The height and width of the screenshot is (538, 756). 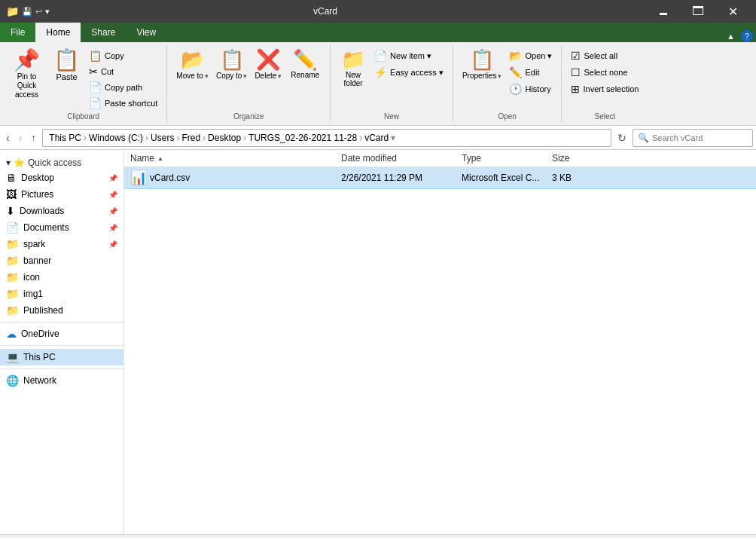 I want to click on titlebar-customize-btn: ▾, so click(x=47, y=12).